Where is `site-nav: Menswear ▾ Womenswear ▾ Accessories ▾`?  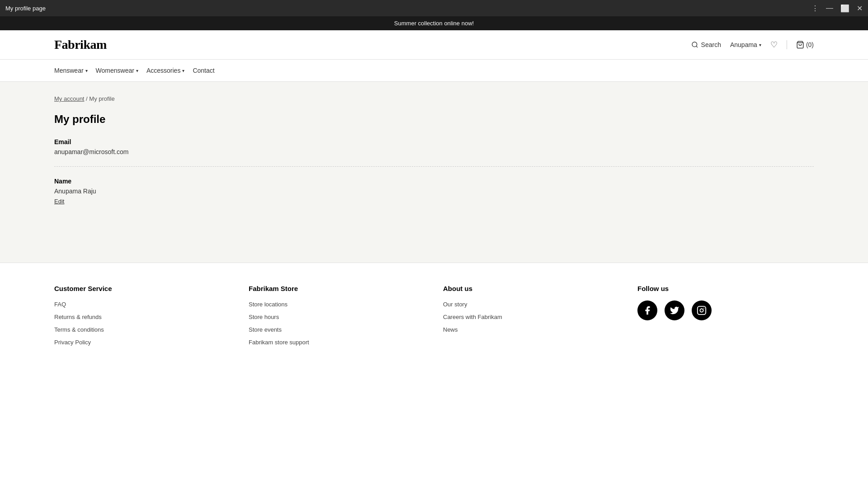
site-nav: Menswear ▾ Womenswear ▾ Accessories ▾ is located at coordinates (434, 70).